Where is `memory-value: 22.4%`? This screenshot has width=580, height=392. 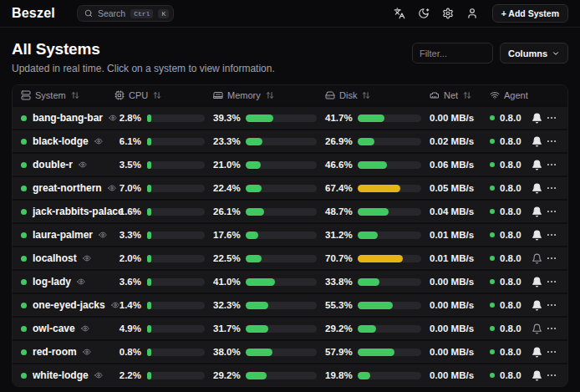
memory-value: 22.4% is located at coordinates (226, 188).